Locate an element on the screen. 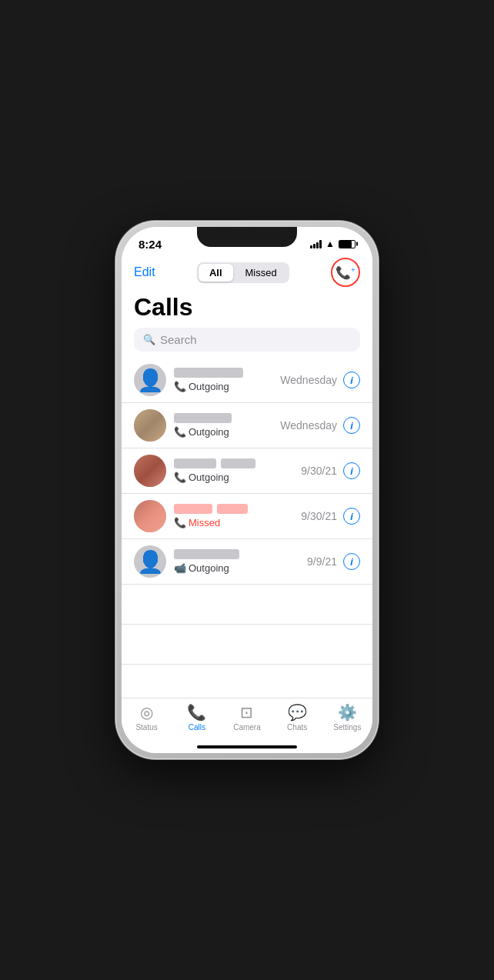 The image size is (494, 980). call-date-4: 9/30/21 is located at coordinates (319, 516).